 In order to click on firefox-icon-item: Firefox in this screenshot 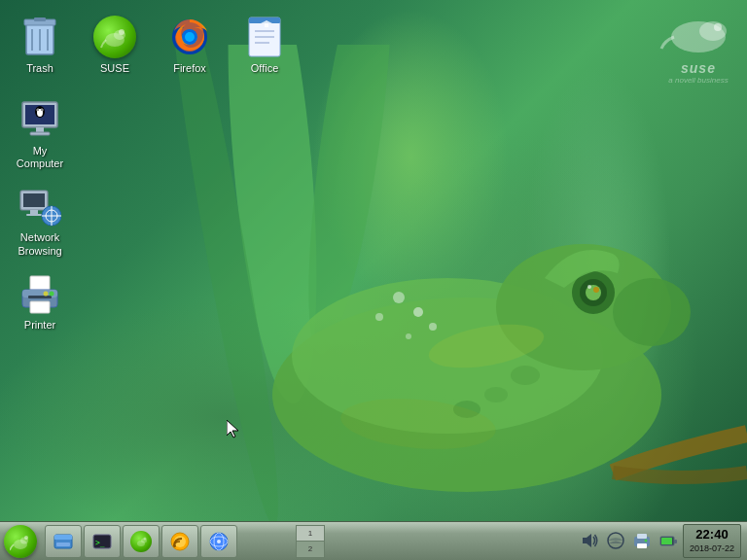, I will do `click(190, 45)`.